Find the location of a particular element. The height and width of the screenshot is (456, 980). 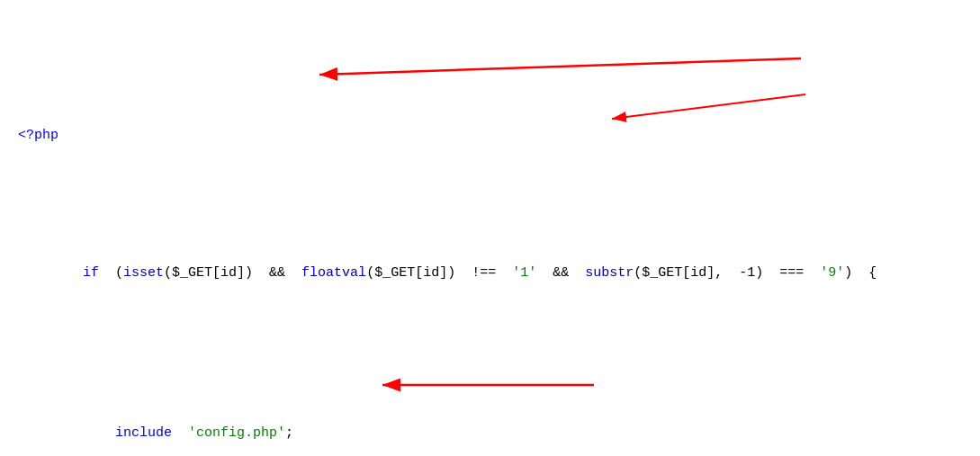

line-3: include 'config.php'; is located at coordinates (490, 428).